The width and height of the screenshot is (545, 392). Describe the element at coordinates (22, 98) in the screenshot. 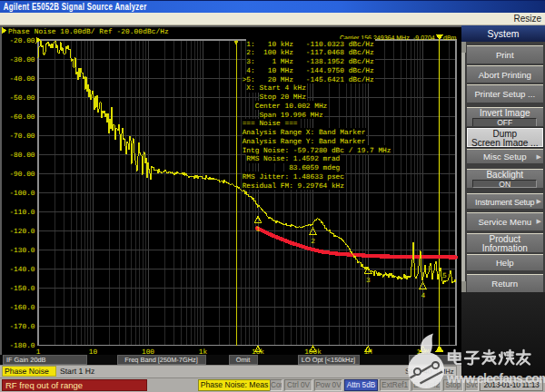

I see `svg-text: -50.00` at that location.